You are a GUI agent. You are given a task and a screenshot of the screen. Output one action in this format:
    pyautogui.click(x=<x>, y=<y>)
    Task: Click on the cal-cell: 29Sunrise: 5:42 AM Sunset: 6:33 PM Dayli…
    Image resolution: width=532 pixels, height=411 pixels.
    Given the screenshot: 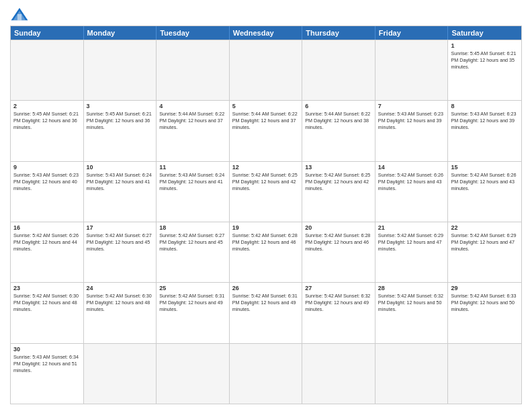 What is the action you would take?
    pyautogui.click(x=485, y=313)
    